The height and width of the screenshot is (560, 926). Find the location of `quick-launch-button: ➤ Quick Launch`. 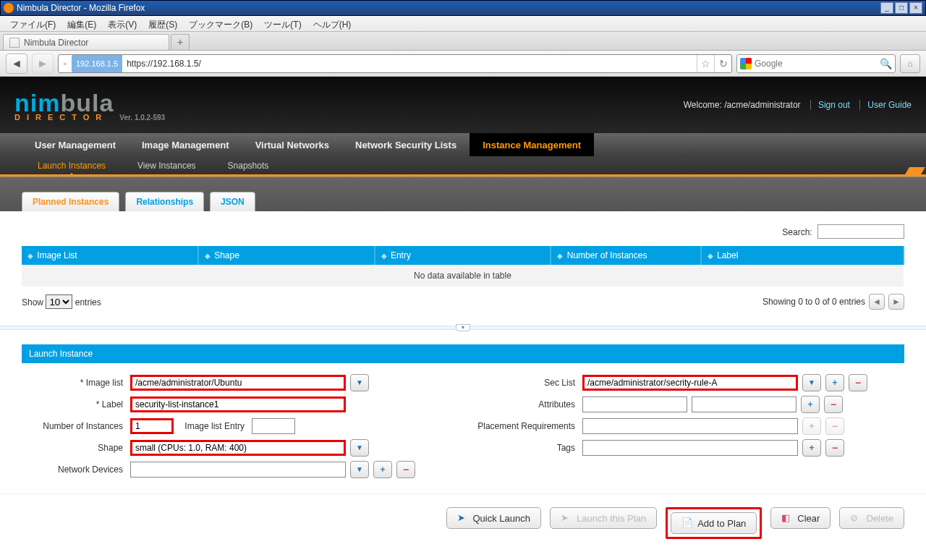

quick-launch-button: ➤ Quick Launch is located at coordinates (494, 518).